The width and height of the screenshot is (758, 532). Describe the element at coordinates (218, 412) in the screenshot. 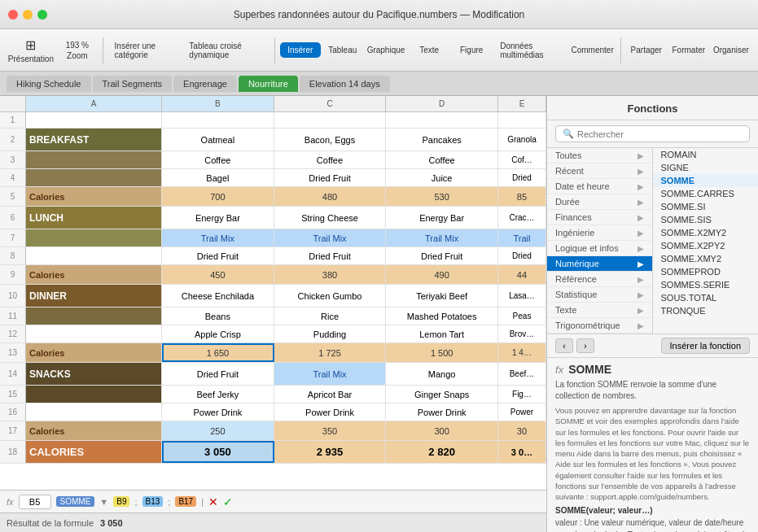

I see `cell-b16: Power Drink` at that location.